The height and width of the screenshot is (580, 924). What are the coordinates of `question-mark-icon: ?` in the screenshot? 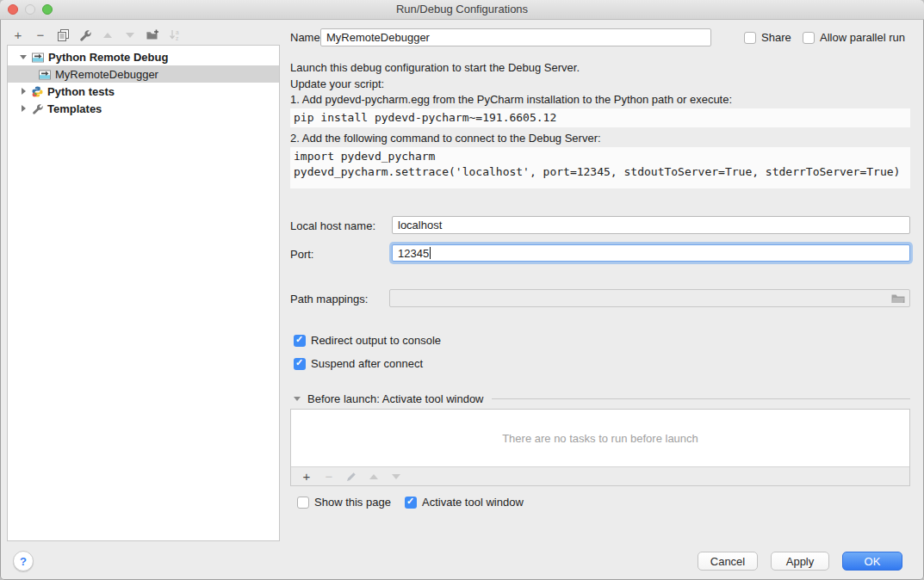 It's located at (23, 561).